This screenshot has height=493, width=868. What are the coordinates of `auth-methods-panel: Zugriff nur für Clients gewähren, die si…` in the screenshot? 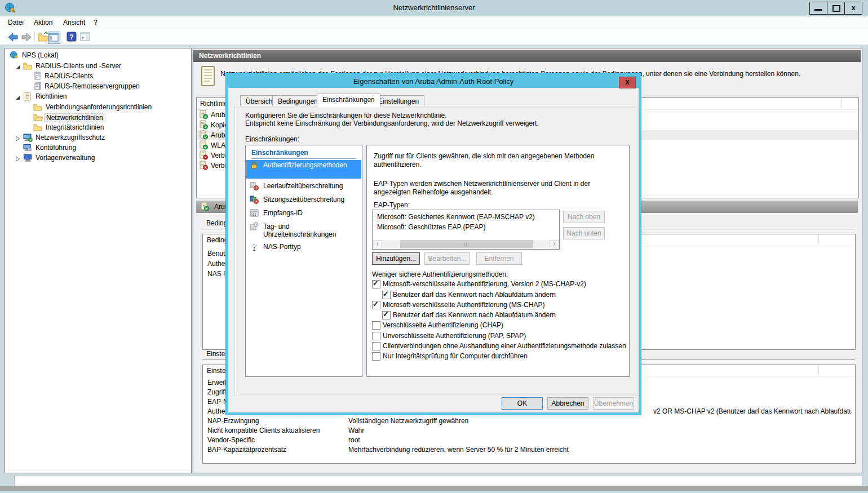 It's located at (498, 261).